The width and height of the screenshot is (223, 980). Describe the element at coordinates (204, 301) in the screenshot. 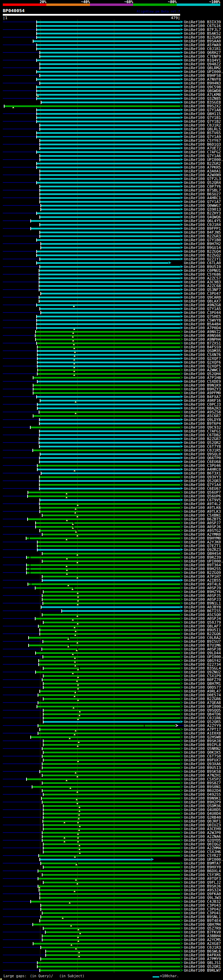

I see `hit-accession-label: UniRef100_Q8LAX7` at that location.